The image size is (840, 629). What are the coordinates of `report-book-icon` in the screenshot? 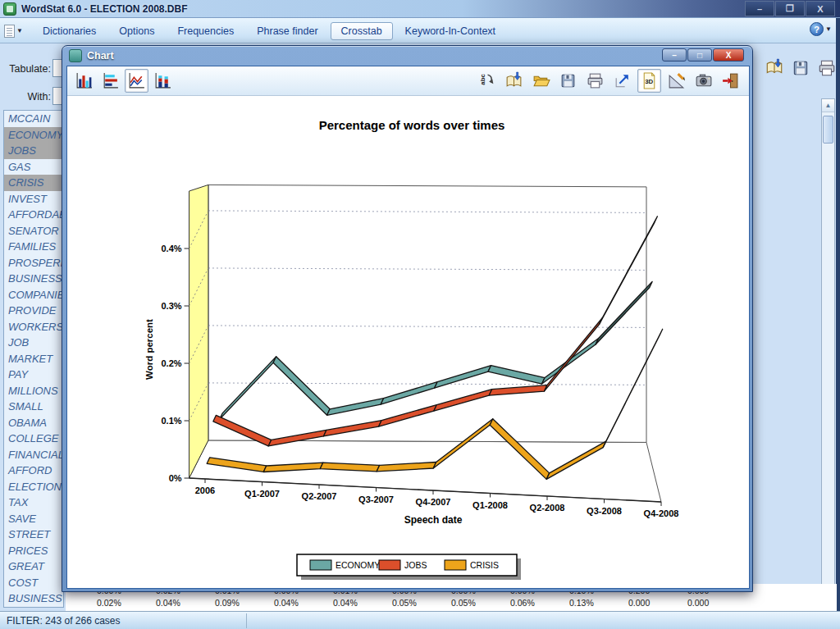 It's located at (774, 68).